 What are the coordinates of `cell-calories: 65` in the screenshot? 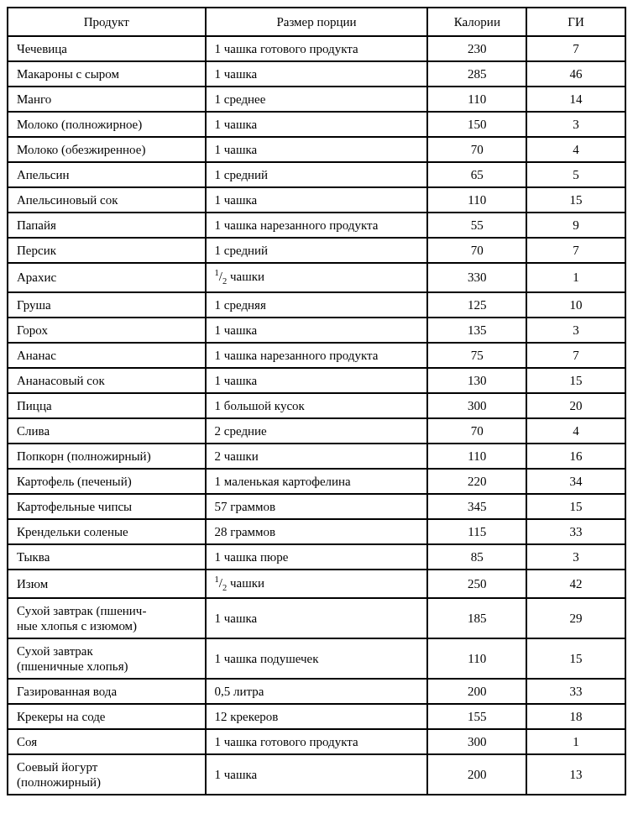 It's located at (477, 175).